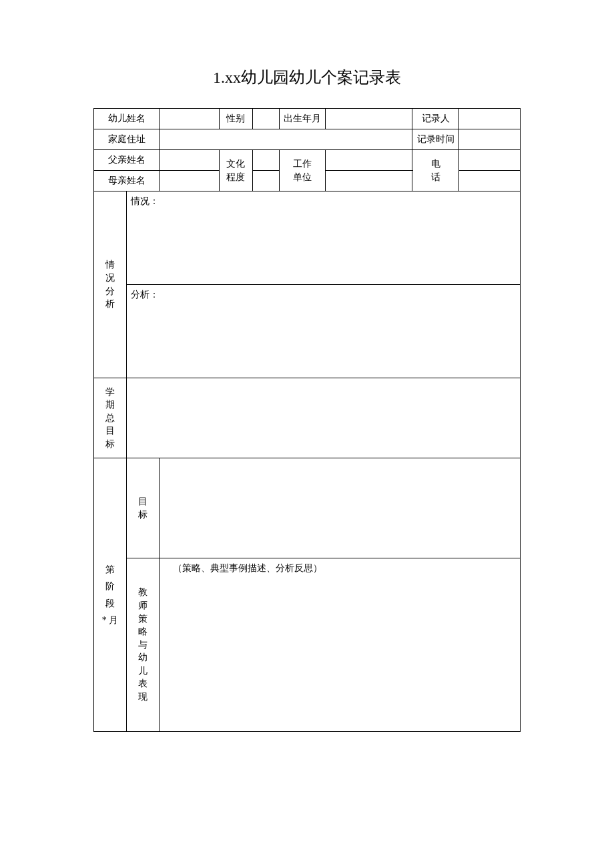  I want to click on label-work-l1: 工作, so click(303, 164).